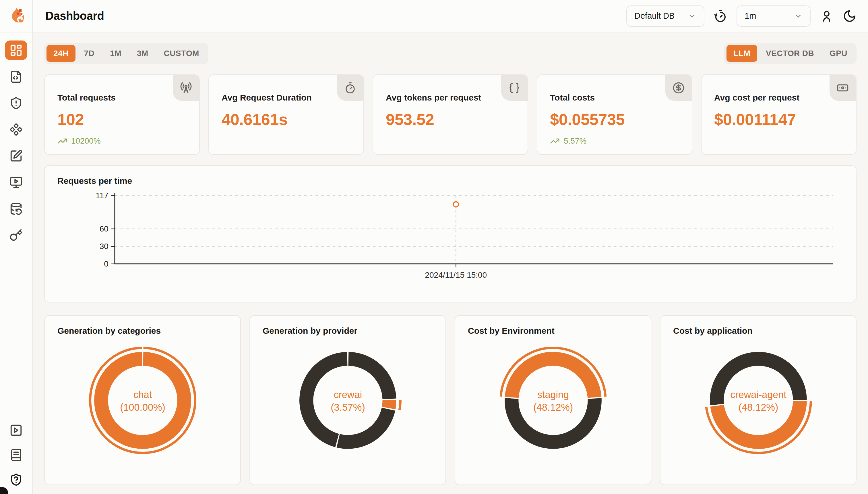 This screenshot has width=868, height=494. Describe the element at coordinates (142, 54) in the screenshot. I see `tab-3m: 3M` at that location.